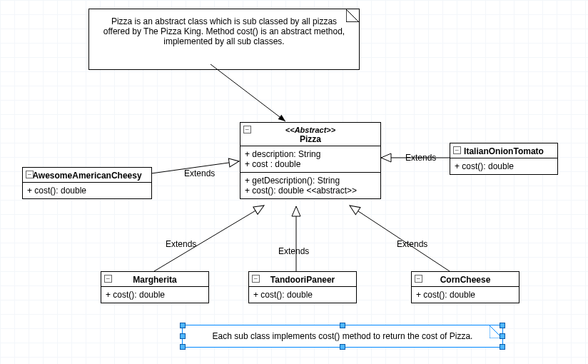  What do you see at coordinates (310, 161) in the screenshot?
I see `class-pizza: − <<Abstract>> Pizza + description: Stri…` at bounding box center [310, 161].